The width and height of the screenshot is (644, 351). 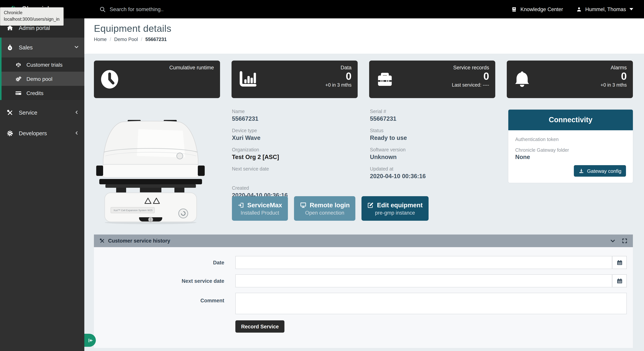 I want to click on servicemax-button: ServiceMax Installed Product, so click(x=260, y=208).